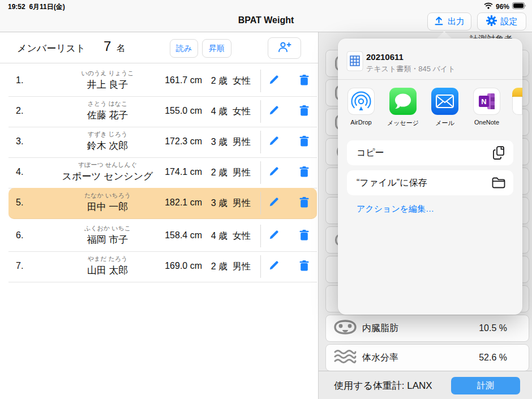  I want to click on member-height: 172.3 cm, so click(174, 141).